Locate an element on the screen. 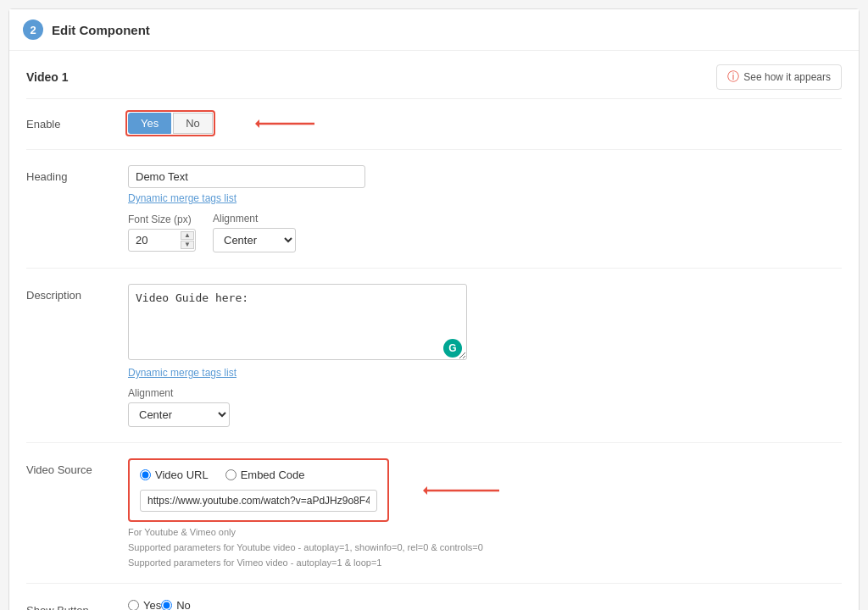  font-size-spinners: ▲ ▼ is located at coordinates (187, 241).